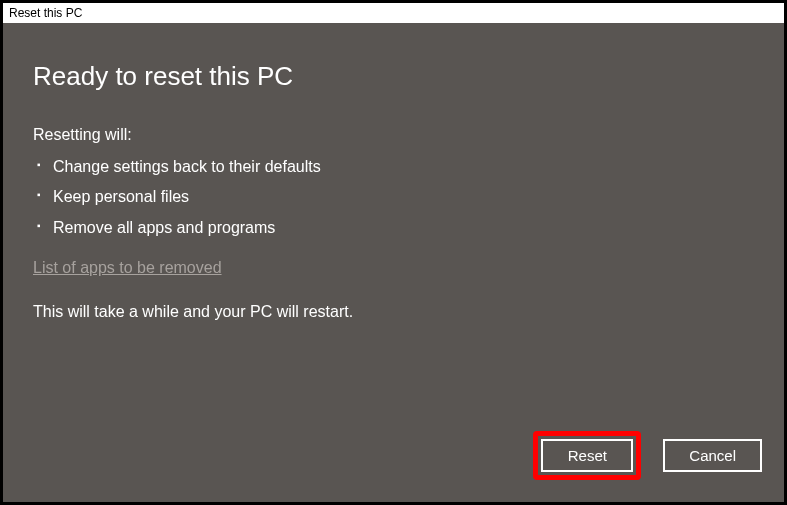 The height and width of the screenshot is (505, 787). What do you see at coordinates (394, 228) in the screenshot?
I see `bullet-item: Remove all apps and programs` at bounding box center [394, 228].